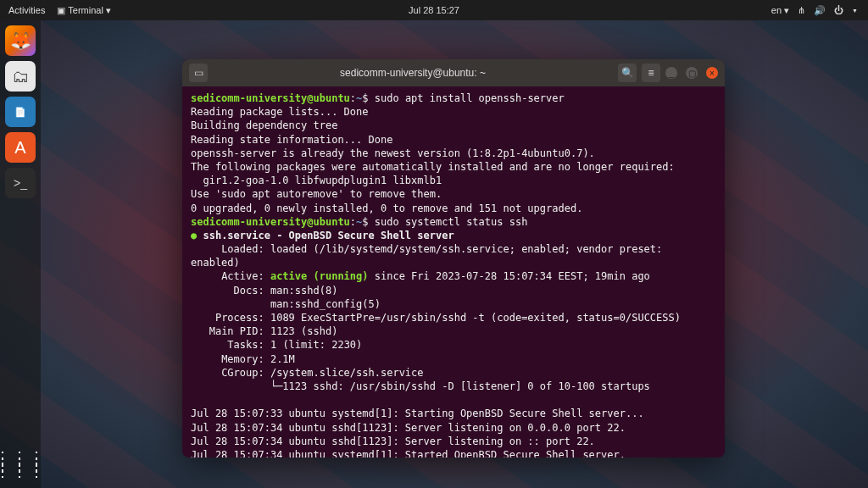 The width and height of the screenshot is (868, 488). I want to click on output-line: gir1.2-goa-1.0 libfwupdplugin1 libxmlb1, so click(316, 180).